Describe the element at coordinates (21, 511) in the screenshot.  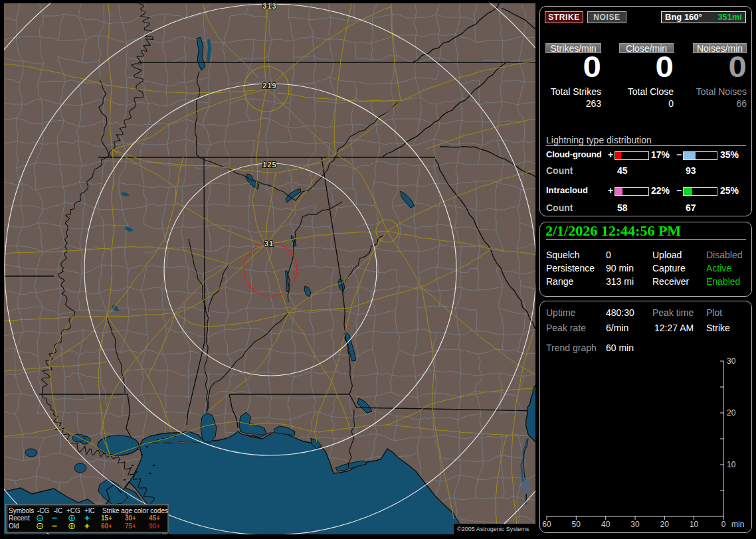
I see `svg-text: Symbols` at that location.